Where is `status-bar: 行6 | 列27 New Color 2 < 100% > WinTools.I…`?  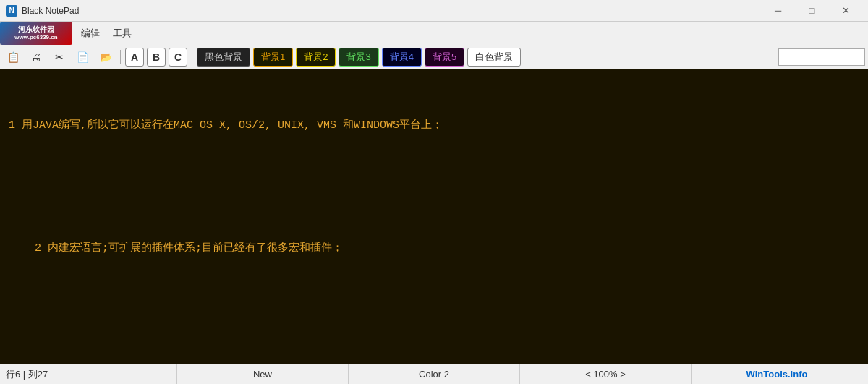 status-bar: 行6 | 列27 New Color 2 < 100% > WinTools.I… is located at coordinates (434, 374).